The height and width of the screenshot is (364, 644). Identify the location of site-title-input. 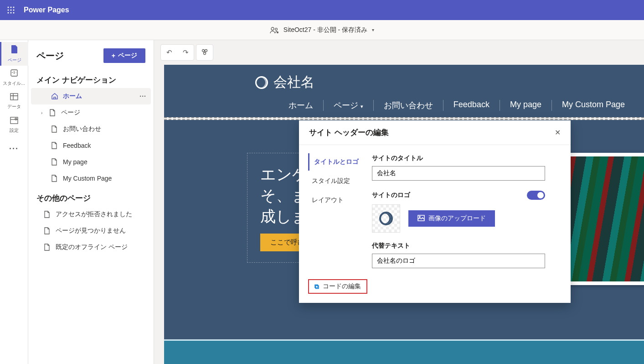
(459, 173).